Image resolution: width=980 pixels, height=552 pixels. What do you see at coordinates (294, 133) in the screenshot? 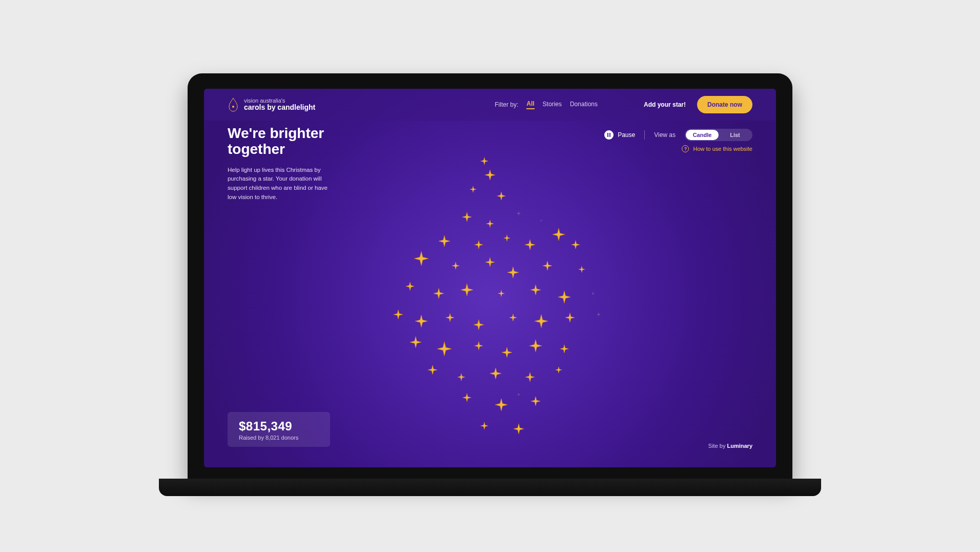
I see `title-line-1: We're brighter` at bounding box center [294, 133].